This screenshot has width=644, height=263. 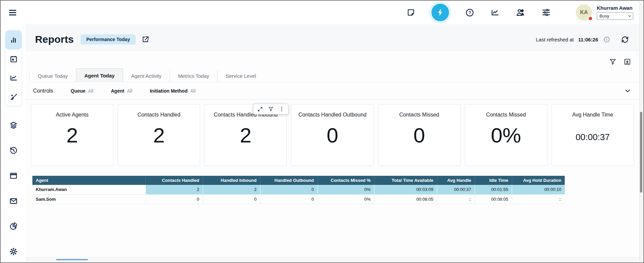 What do you see at coordinates (299, 199) in the screenshot?
I see `table-row: Sam.Som 0 0 0 0% 00:08:05 :: 00:08:05 ::` at bounding box center [299, 199].